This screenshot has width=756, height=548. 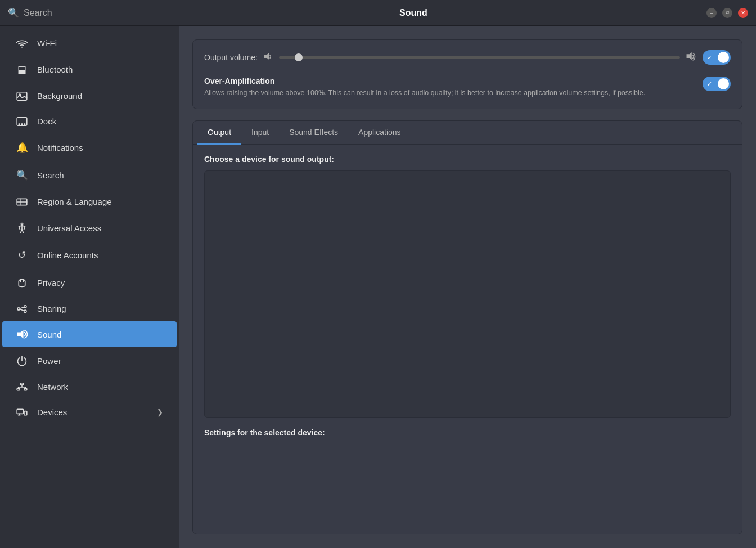 What do you see at coordinates (89, 334) in the screenshot?
I see `sidebar-item-sound: Sound` at bounding box center [89, 334].